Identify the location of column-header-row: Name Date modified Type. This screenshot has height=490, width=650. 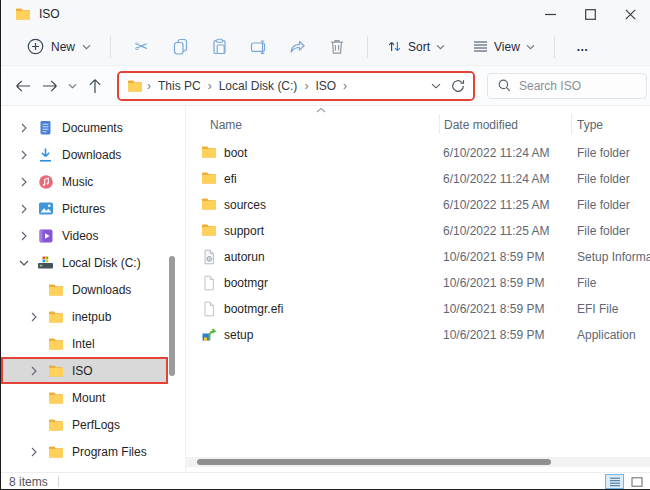
(418, 123).